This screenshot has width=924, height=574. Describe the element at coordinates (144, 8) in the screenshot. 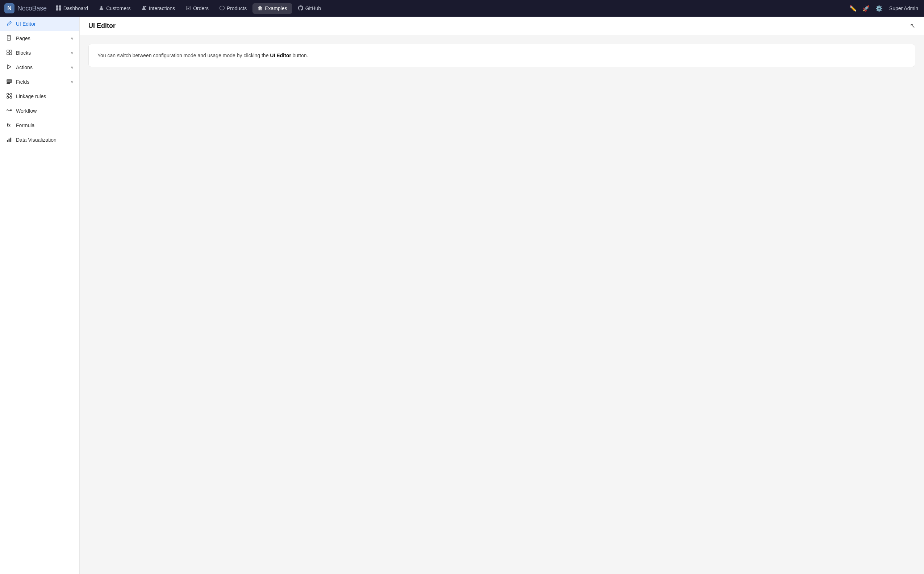

I see `interactions-nav-icon` at that location.